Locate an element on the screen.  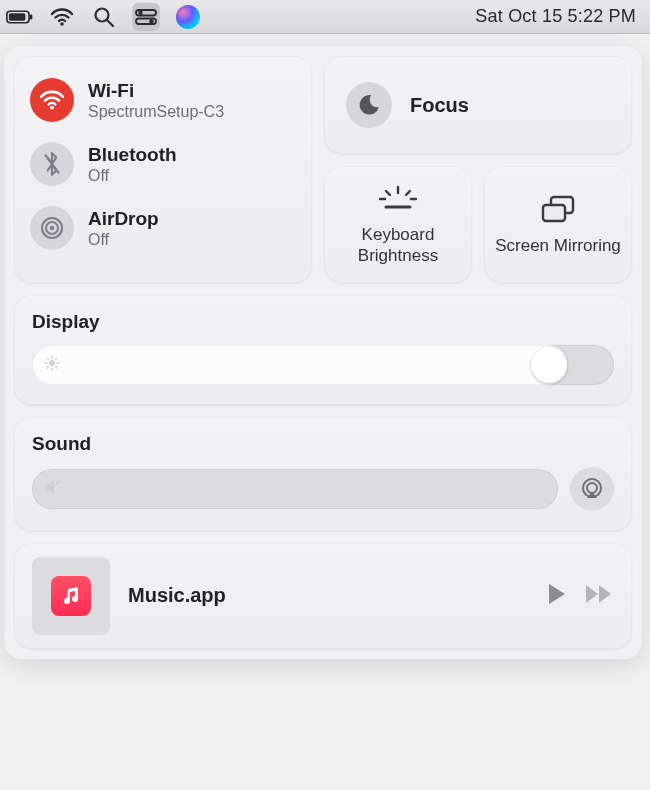
control-center-menubar-icon is located at coordinates (146, 17).